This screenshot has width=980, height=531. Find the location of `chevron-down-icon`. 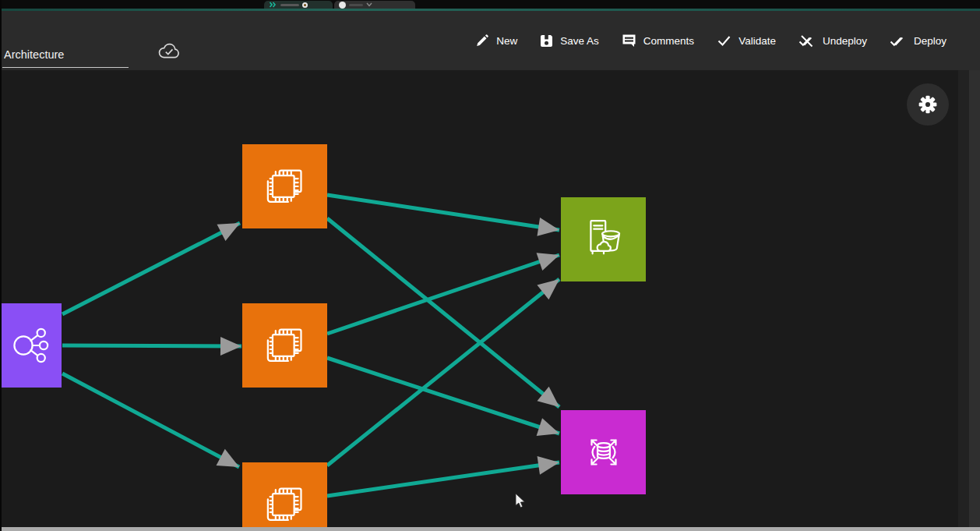

chevron-down-icon is located at coordinates (369, 5).